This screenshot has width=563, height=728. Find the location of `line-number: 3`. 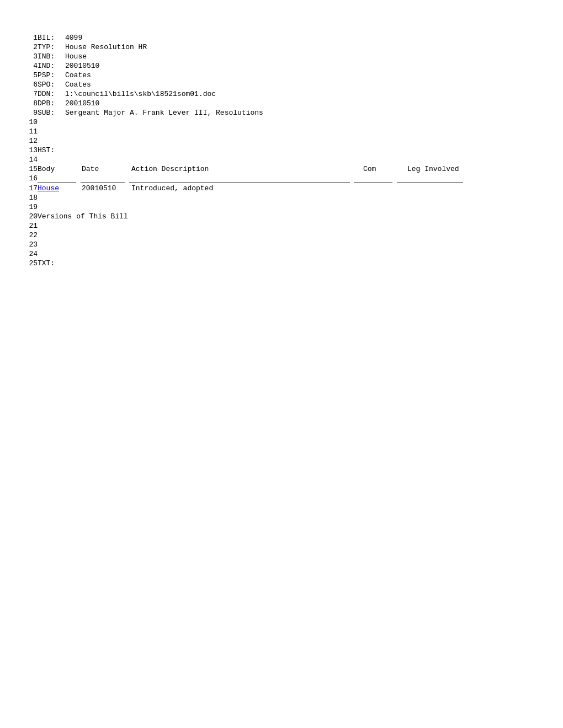

line-number: 3 is located at coordinates (30, 56).